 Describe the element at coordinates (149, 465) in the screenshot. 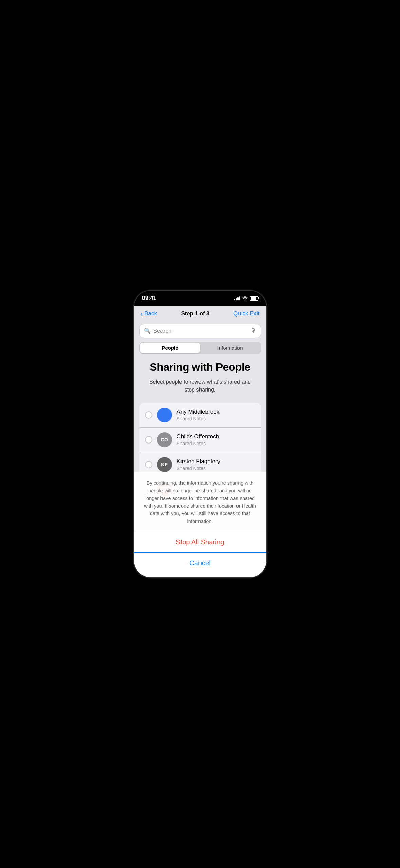

I see `radio-kirsten` at that location.